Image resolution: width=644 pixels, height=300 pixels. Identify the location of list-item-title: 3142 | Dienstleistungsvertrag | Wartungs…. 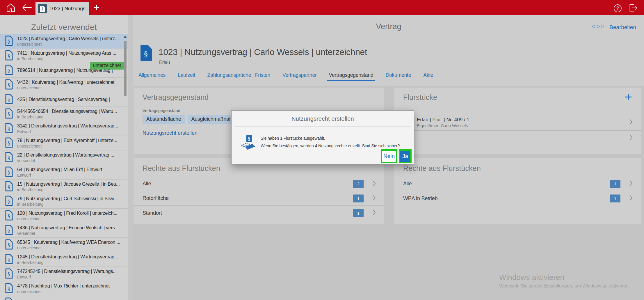
(70, 126).